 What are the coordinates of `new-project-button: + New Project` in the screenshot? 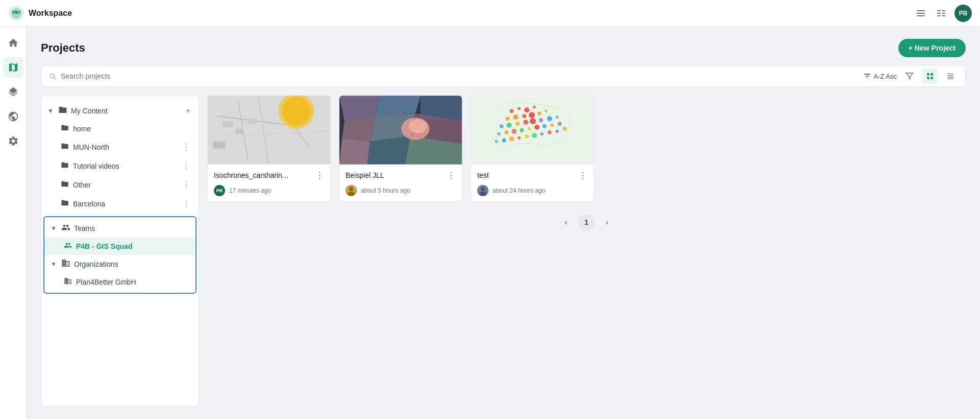 It's located at (932, 48).